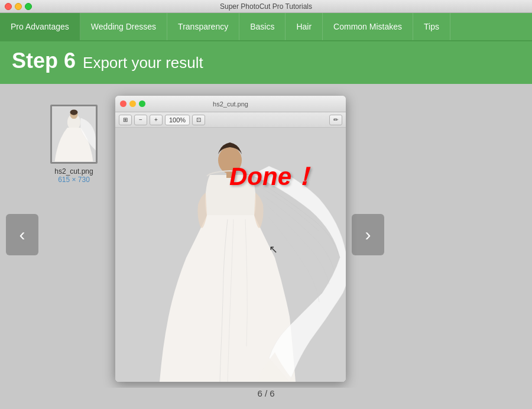 This screenshot has height=409, width=532. Describe the element at coordinates (132, 104) in the screenshot. I see `mac-window-controls` at that location.